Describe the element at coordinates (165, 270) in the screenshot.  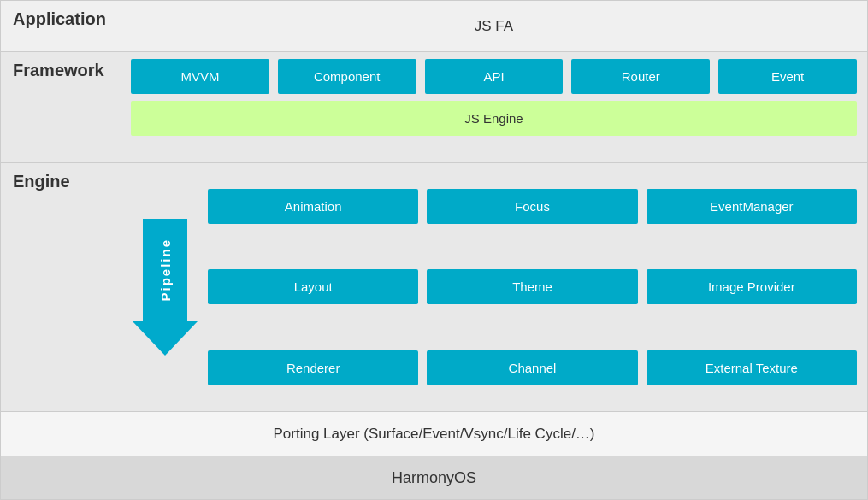
I see `pipeline-shaft: Pipeline` at that location.